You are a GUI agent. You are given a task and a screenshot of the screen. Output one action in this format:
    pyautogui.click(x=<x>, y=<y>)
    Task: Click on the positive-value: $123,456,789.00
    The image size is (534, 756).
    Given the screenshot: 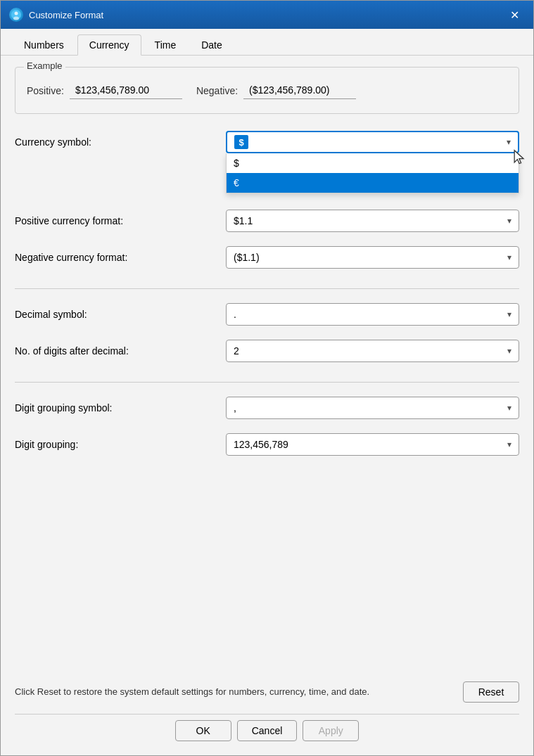 What is the action you would take?
    pyautogui.click(x=126, y=90)
    